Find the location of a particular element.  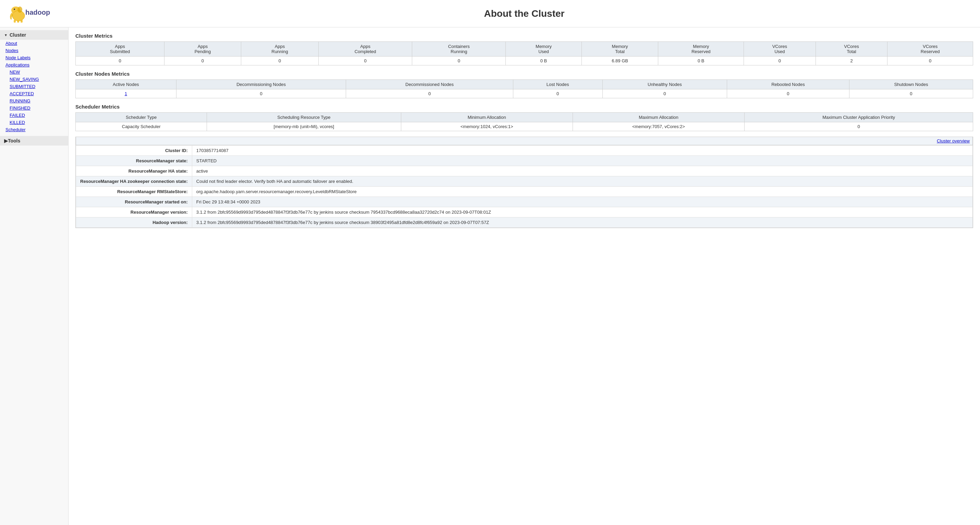

cluster-metrics-table: AppsSubmitted AppsPending AppsRunning Ap… is located at coordinates (524, 53).